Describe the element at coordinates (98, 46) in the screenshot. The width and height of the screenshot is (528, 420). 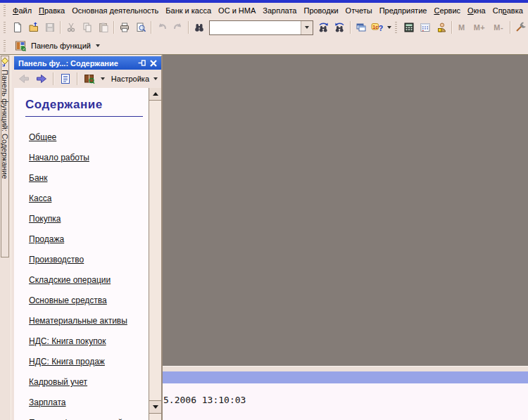
I see `function-panel-dropdown-caret` at that location.